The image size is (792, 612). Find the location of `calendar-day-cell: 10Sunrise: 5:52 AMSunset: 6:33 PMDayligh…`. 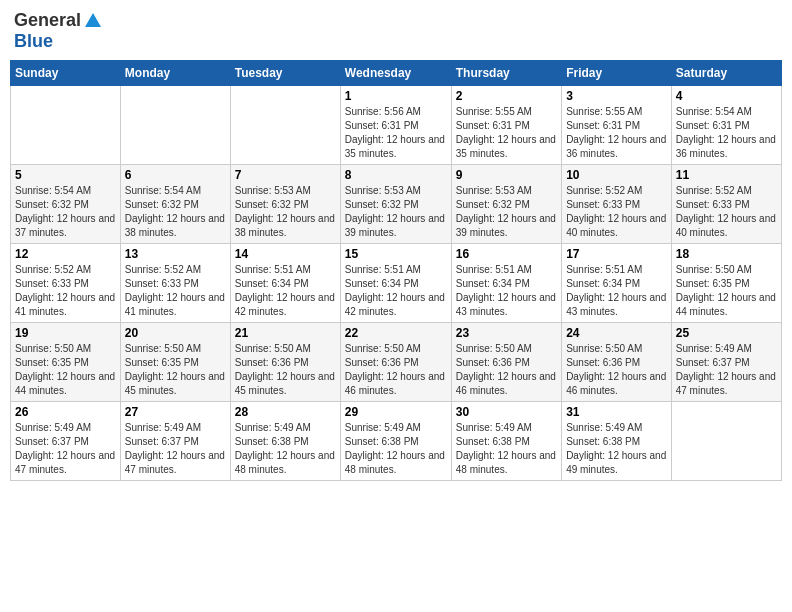

calendar-day-cell: 10Sunrise: 5:52 AMSunset: 6:33 PMDayligh… is located at coordinates (617, 204).